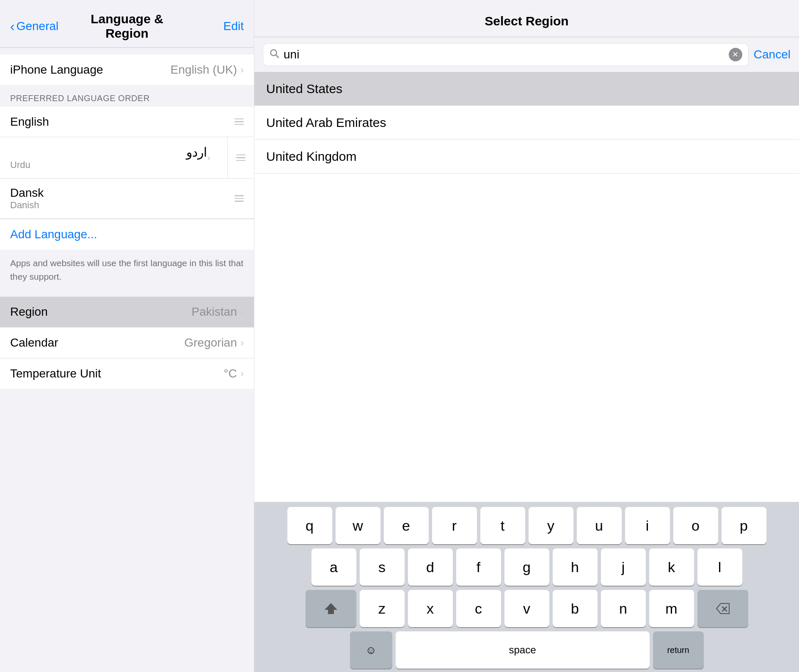 The image size is (799, 672). I want to click on key-v: v, so click(527, 609).